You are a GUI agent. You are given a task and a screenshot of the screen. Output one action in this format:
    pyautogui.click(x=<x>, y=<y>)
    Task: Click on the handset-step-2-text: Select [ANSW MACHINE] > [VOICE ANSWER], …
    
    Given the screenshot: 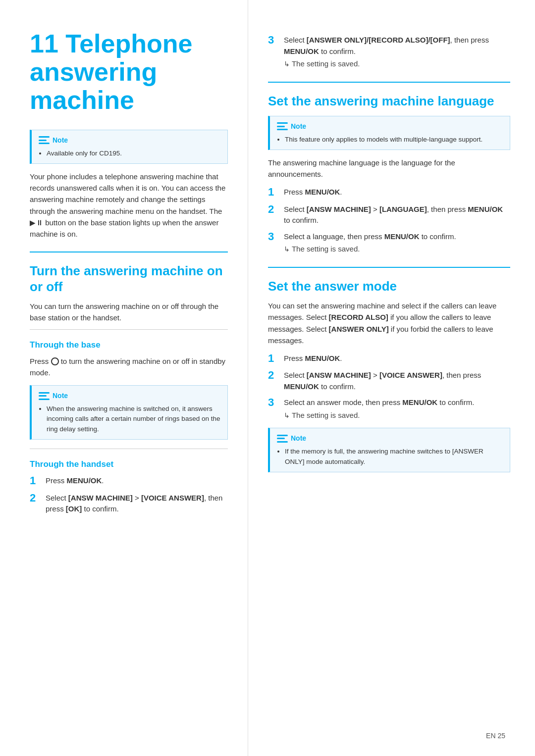 What is the action you would take?
    pyautogui.click(x=137, y=503)
    